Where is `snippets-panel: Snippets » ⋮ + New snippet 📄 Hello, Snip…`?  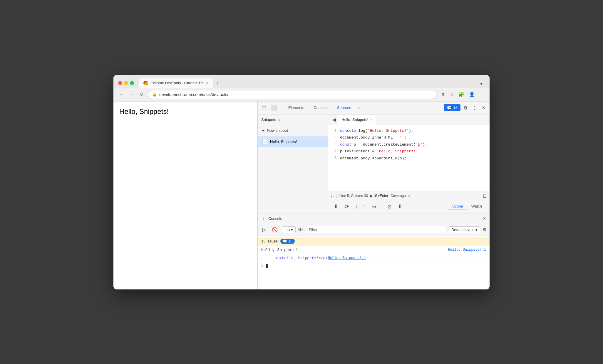 snippets-panel: Snippets » ⋮ + New snippet 📄 Hello, Snip… is located at coordinates (293, 164).